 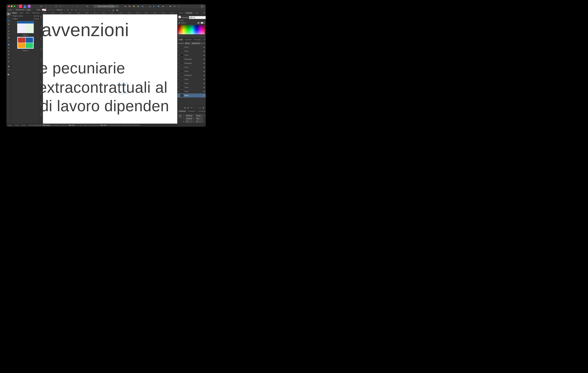 I want to click on artistic-text-tool: A, so click(x=9, y=27).